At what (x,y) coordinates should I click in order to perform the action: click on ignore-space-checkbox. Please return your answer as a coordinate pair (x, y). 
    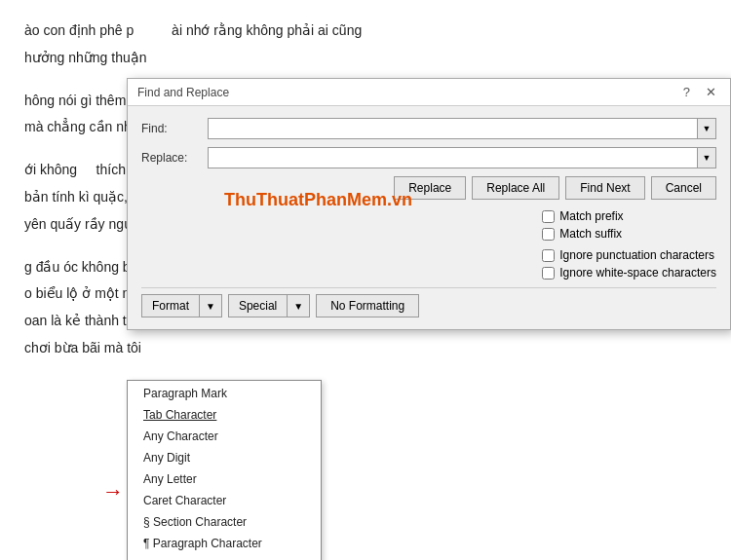
    Looking at the image, I should click on (548, 273).